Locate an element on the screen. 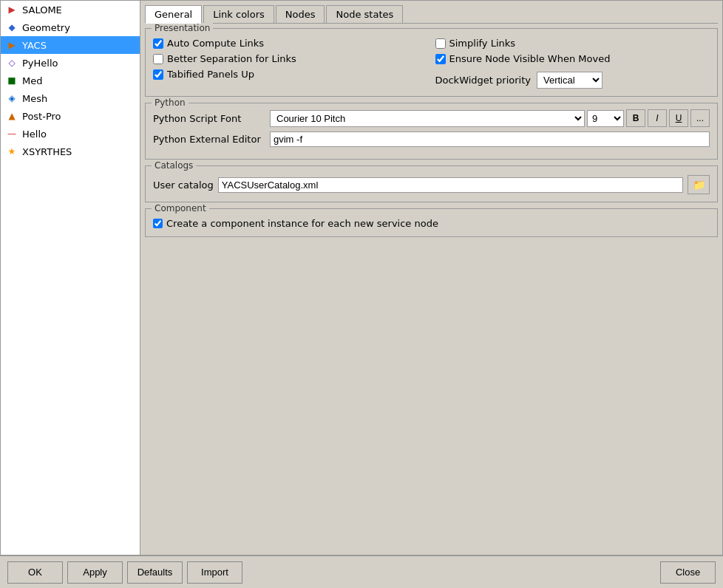  better-sep-label: Better Separation for Links is located at coordinates (232, 59).